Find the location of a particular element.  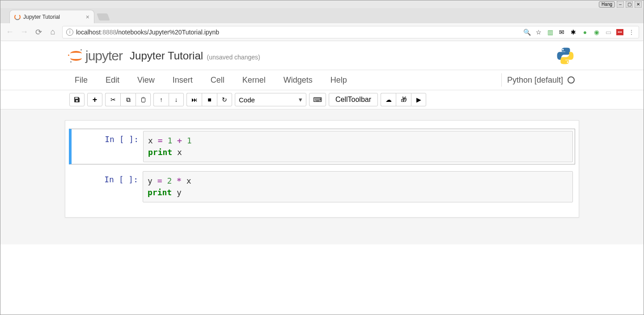

minimize-icon: – is located at coordinates (620, 4).